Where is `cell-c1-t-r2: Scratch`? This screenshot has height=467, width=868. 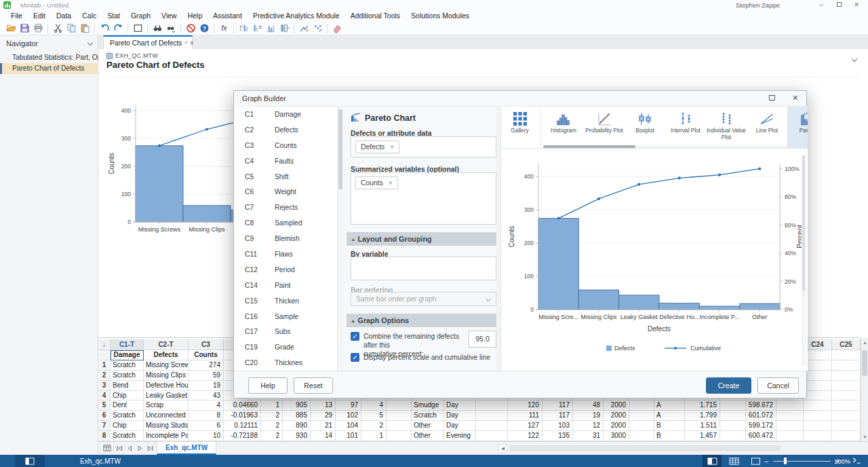 cell-c1-t-r2: Scratch is located at coordinates (127, 376).